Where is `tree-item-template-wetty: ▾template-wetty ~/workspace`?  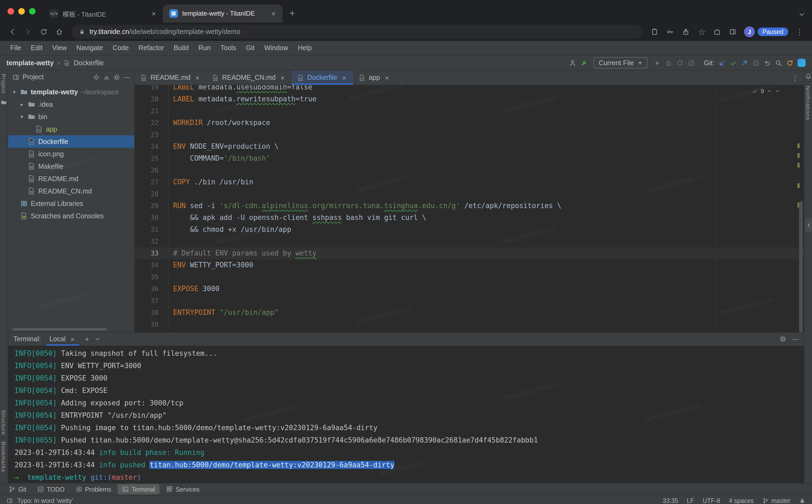
tree-item-template-wetty: ▾template-wetty ~/workspace is located at coordinates (71, 92).